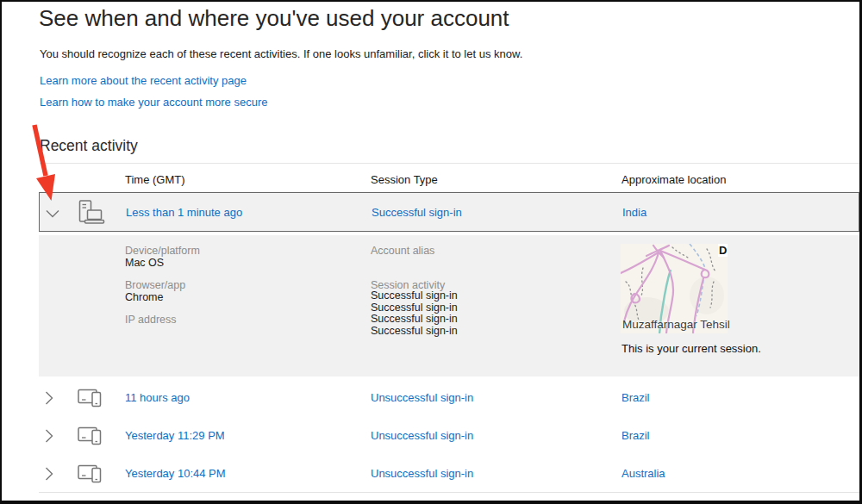 This screenshot has width=862, height=504. I want to click on browser-app-value: Chrome, so click(144, 297).